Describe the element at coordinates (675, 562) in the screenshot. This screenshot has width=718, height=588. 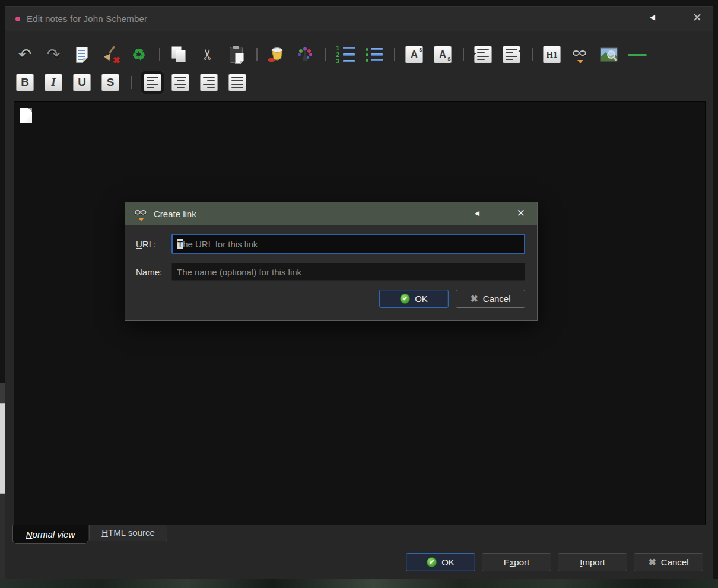
I see `cancel-label: Cancel` at that location.